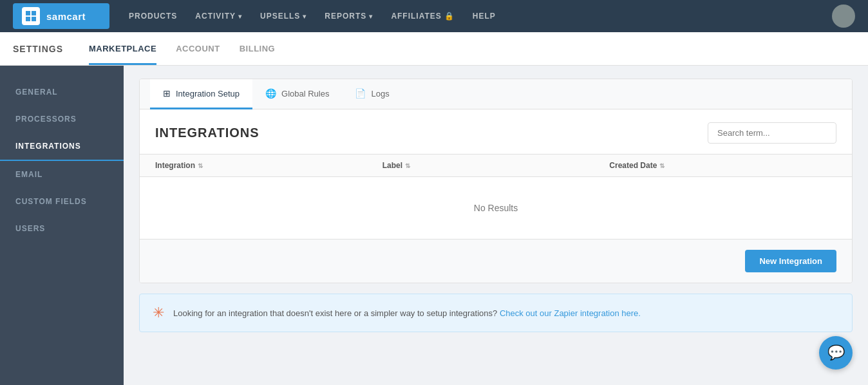 The width and height of the screenshot is (868, 385). What do you see at coordinates (201, 94) in the screenshot?
I see `tab-integration-setup: ⊞ Integration Setup` at bounding box center [201, 94].